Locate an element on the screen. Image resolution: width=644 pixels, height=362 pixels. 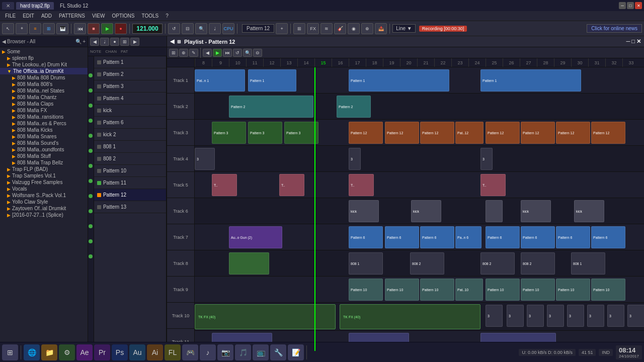
sidebar-item-3: ▼ The Officia..ia DrumKit is located at coordinates (44, 71).